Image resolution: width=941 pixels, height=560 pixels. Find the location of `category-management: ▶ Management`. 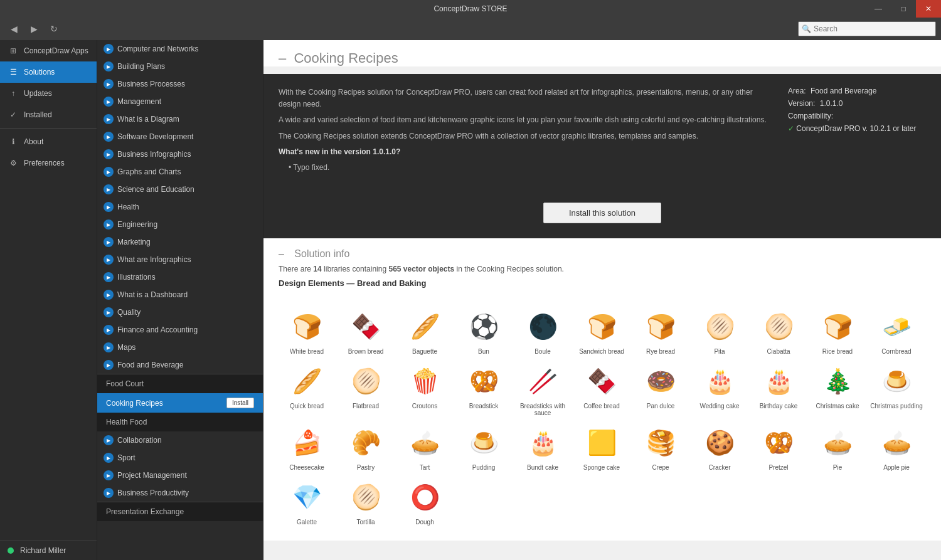

category-management: ▶ Management is located at coordinates (180, 102).